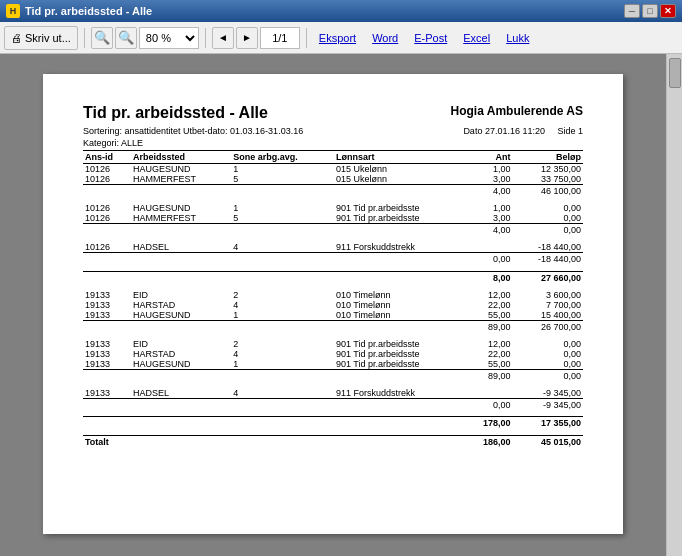  What do you see at coordinates (333, 260) in the screenshot?
I see `subtotal-row: 0,00 -18 440,00` at bounding box center [333, 260].